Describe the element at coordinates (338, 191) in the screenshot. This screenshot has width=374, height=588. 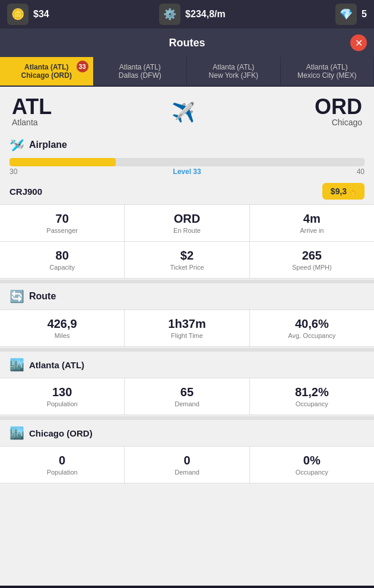
I see `aircraft-price-value: $9,3` at that location.